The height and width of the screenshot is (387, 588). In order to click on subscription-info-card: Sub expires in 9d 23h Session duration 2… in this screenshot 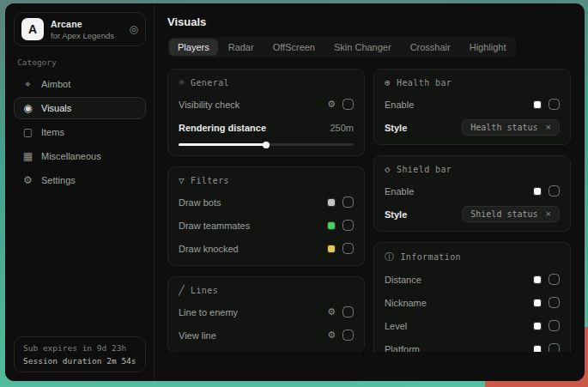, I will do `click(80, 354)`.